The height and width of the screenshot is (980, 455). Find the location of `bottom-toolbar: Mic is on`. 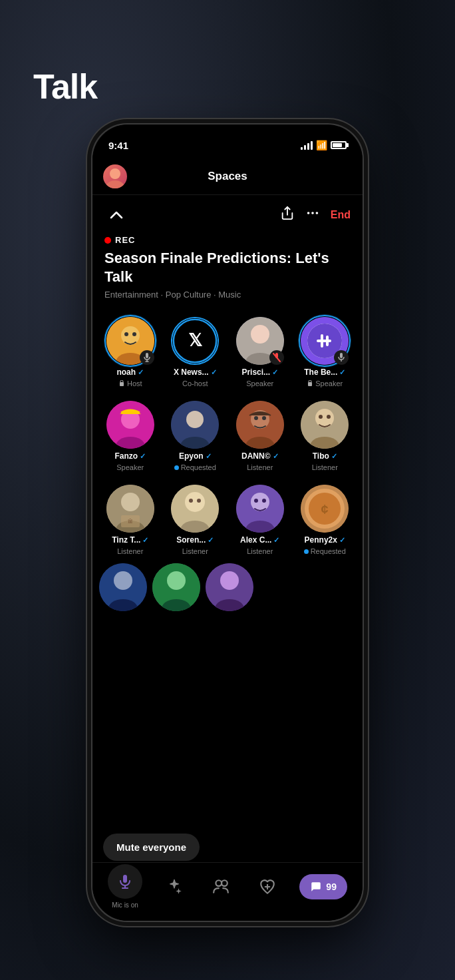

bottom-toolbar: Mic is on is located at coordinates (228, 891).